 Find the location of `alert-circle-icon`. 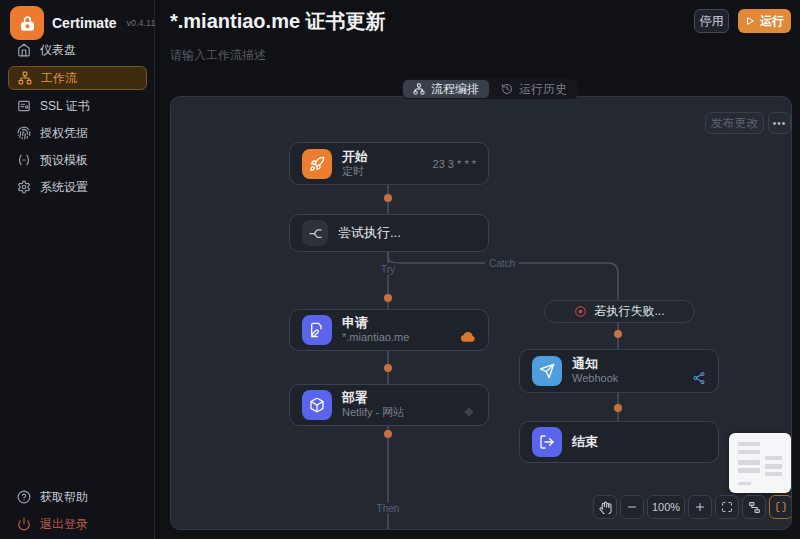

alert-circle-icon is located at coordinates (580, 312).